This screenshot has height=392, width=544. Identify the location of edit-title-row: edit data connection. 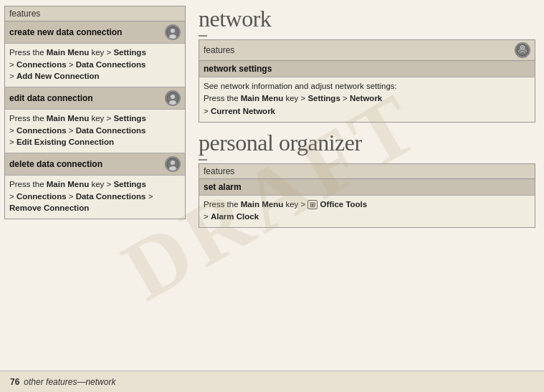
(95, 99).